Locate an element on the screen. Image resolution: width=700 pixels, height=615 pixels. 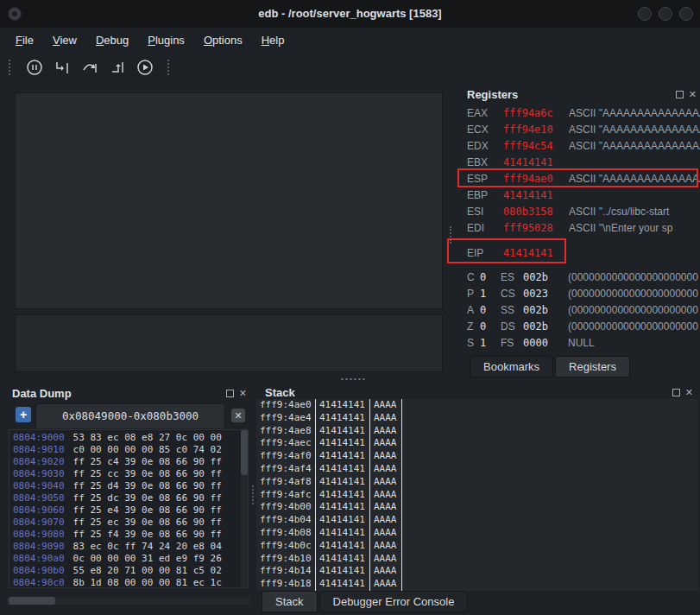
stack-row: fff9:4ae441414141AAAA is located at coordinates (477, 418).